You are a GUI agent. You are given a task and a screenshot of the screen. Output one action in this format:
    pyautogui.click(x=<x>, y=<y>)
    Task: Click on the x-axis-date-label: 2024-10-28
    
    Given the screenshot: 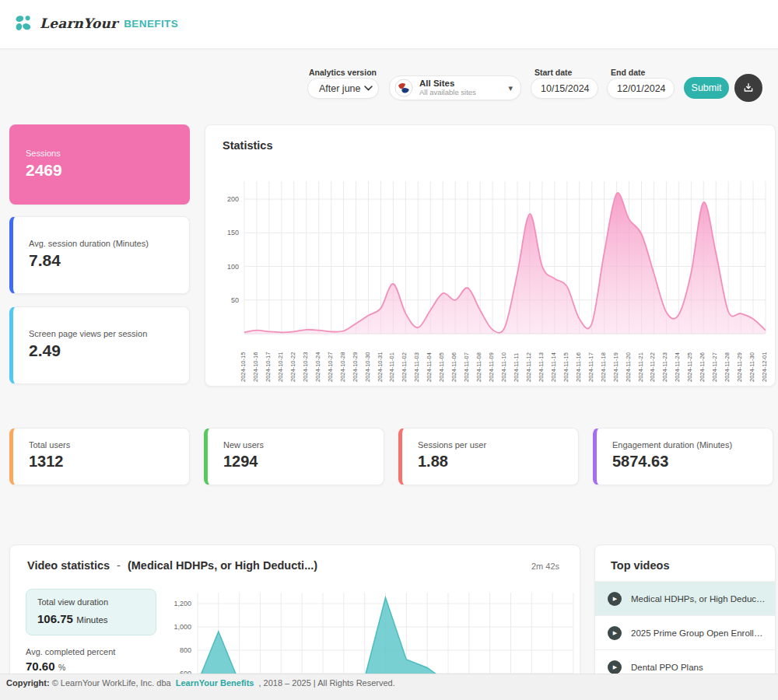 What is the action you would take?
    pyautogui.click(x=343, y=359)
    